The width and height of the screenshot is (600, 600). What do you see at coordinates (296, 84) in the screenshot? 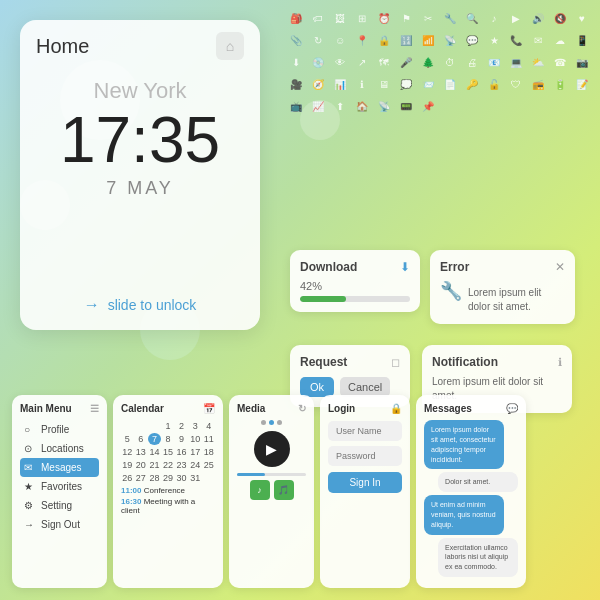
I see `icon-video: 🎥` at bounding box center [296, 84].